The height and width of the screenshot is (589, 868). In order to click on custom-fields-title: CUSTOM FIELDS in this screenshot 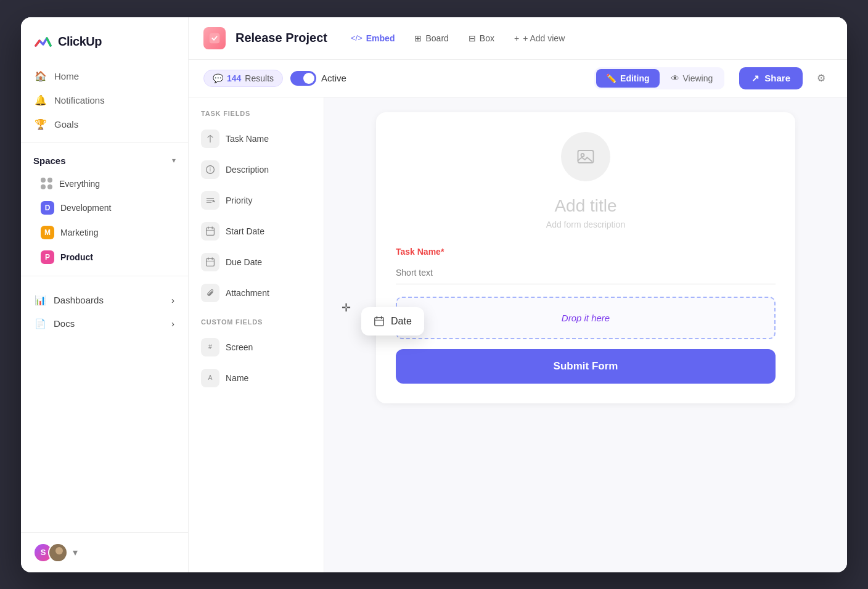, I will do `click(256, 325)`.